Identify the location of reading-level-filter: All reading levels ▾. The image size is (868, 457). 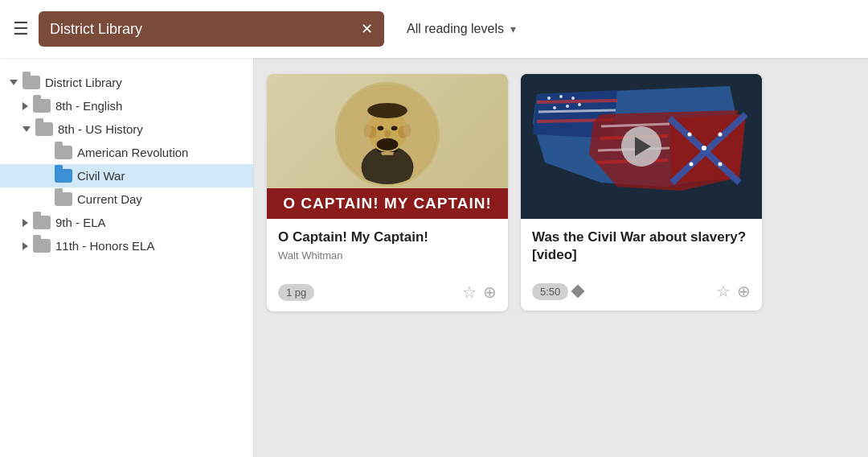
(461, 29).